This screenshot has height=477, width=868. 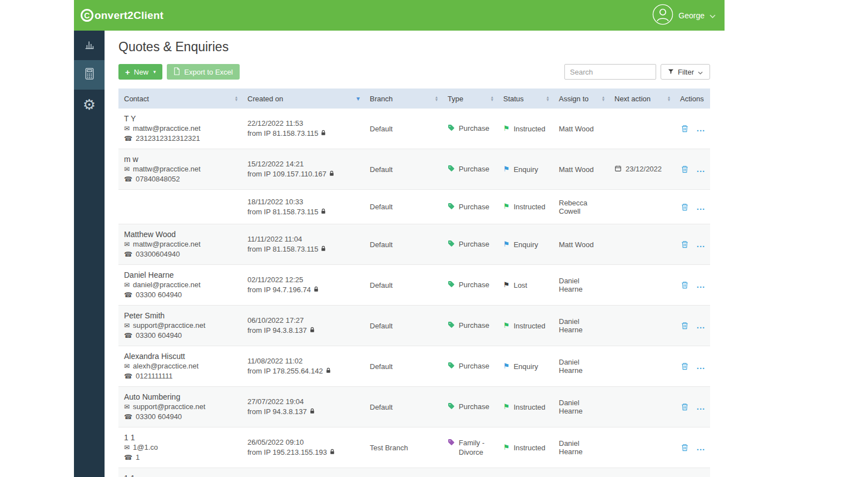 I want to click on search-input, so click(x=611, y=72).